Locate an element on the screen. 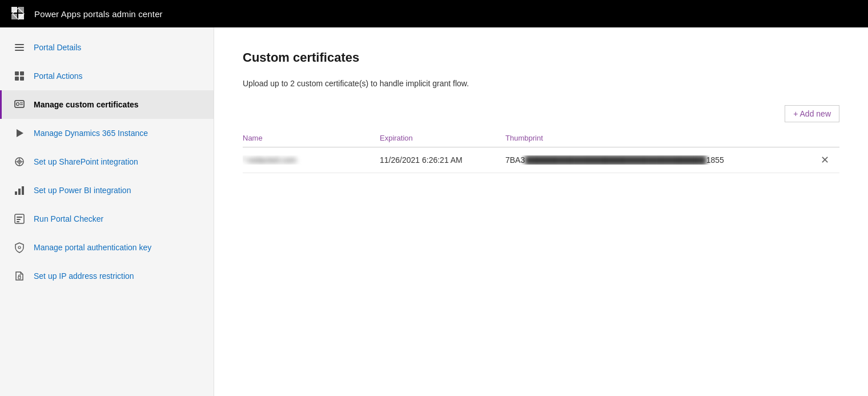 This screenshot has width=868, height=396. play-icon is located at coordinates (19, 133).